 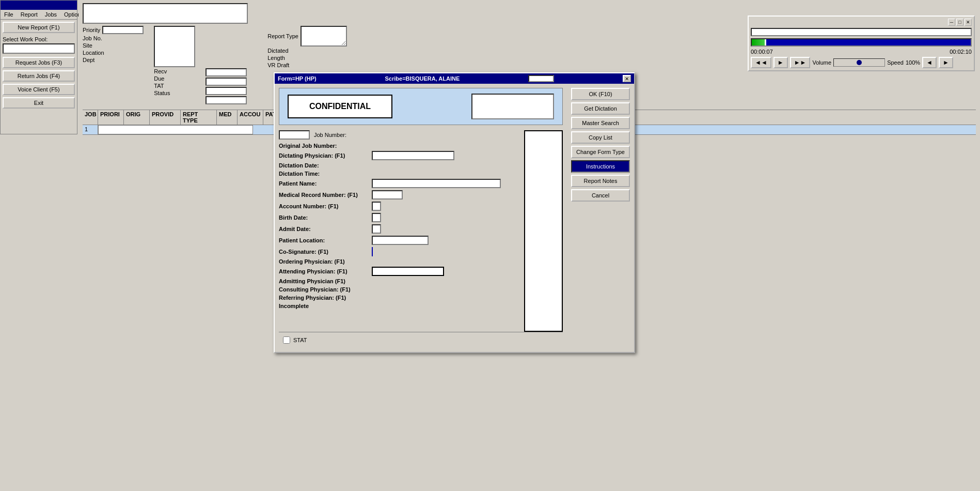 What do you see at coordinates (968, 22) in the screenshot?
I see `audio-close-button: ✕` at bounding box center [968, 22].